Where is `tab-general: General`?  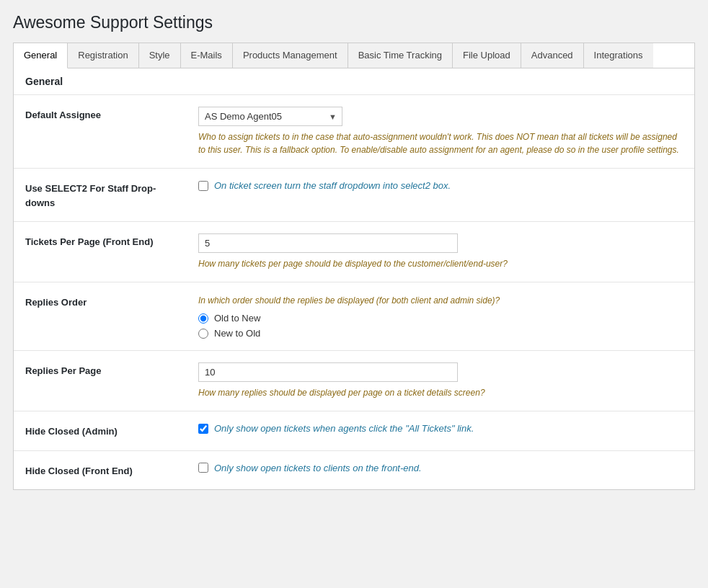
tab-general: General is located at coordinates (40, 56).